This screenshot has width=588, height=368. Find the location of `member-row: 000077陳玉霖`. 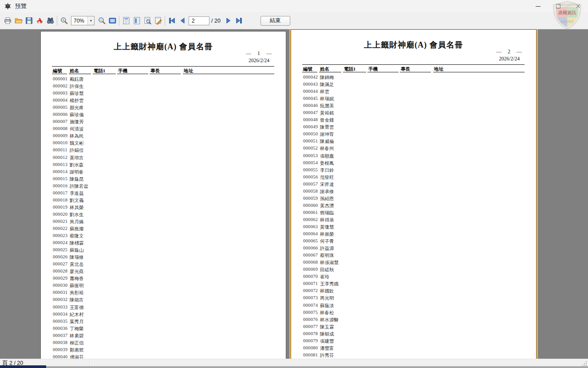

member-row: 000077陳玉霖 is located at coordinates (414, 327).